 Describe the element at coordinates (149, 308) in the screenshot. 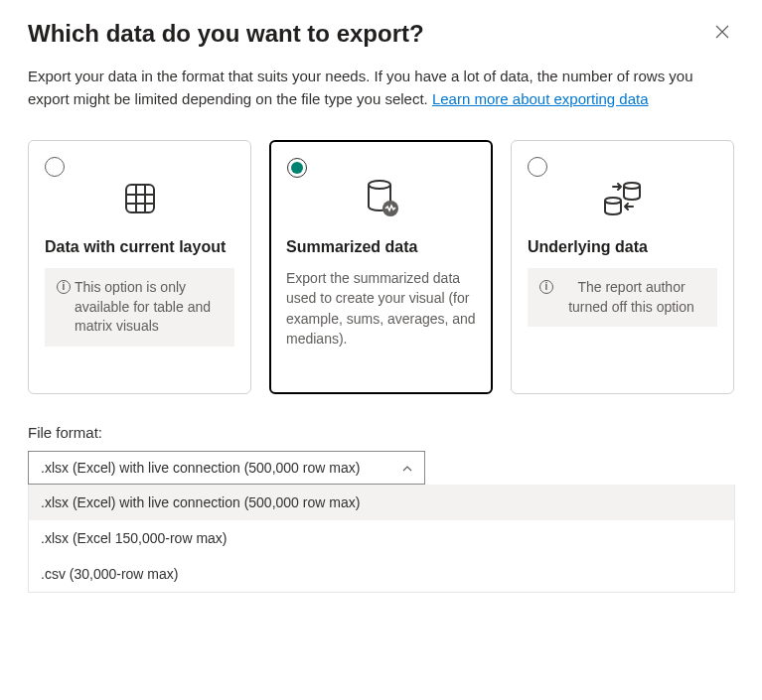

I see `option-note-text-current-layout: This option is only available for table …` at that location.